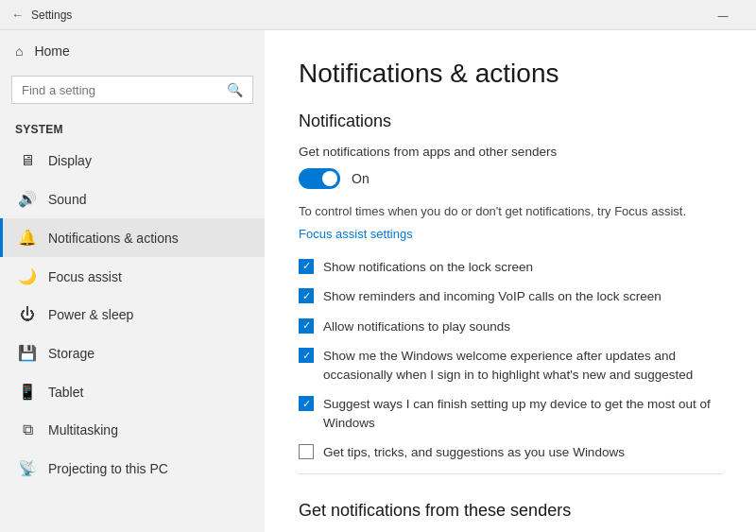 The height and width of the screenshot is (532, 756). What do you see at coordinates (83, 430) in the screenshot?
I see `sidebar-item-label-multitasking: Multitasking` at bounding box center [83, 430].